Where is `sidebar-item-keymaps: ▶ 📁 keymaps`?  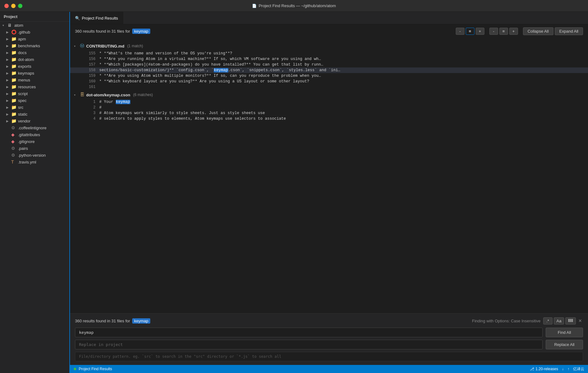 sidebar-item-keymaps: ▶ 📁 keymaps is located at coordinates (35, 73).